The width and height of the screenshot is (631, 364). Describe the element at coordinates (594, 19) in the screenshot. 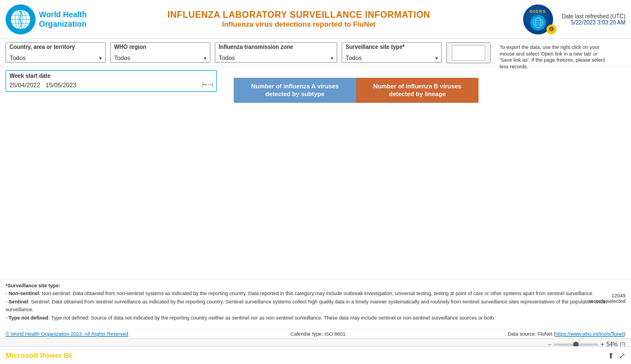

I see `date-refresh: Date last refreshed (UTC) 5/22/2023 3:03…` at that location.